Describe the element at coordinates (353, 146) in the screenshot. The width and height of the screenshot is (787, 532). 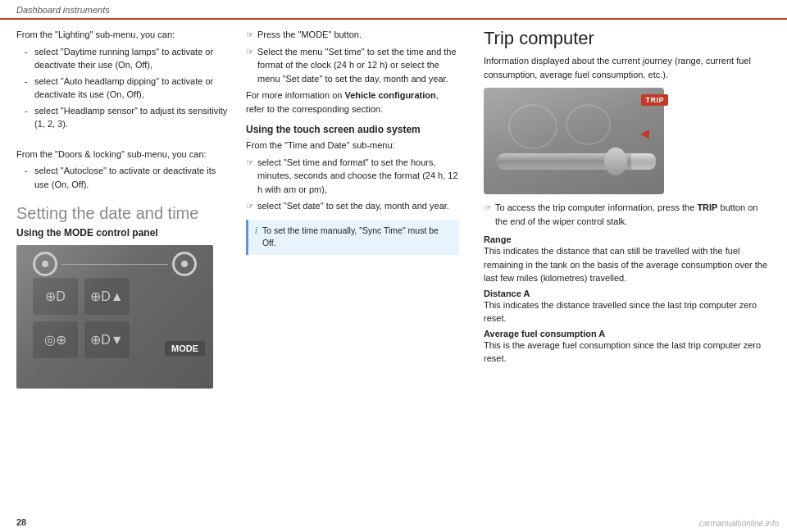
I see `audio-intro: From the "Time and Date" sub-menu:` at that location.